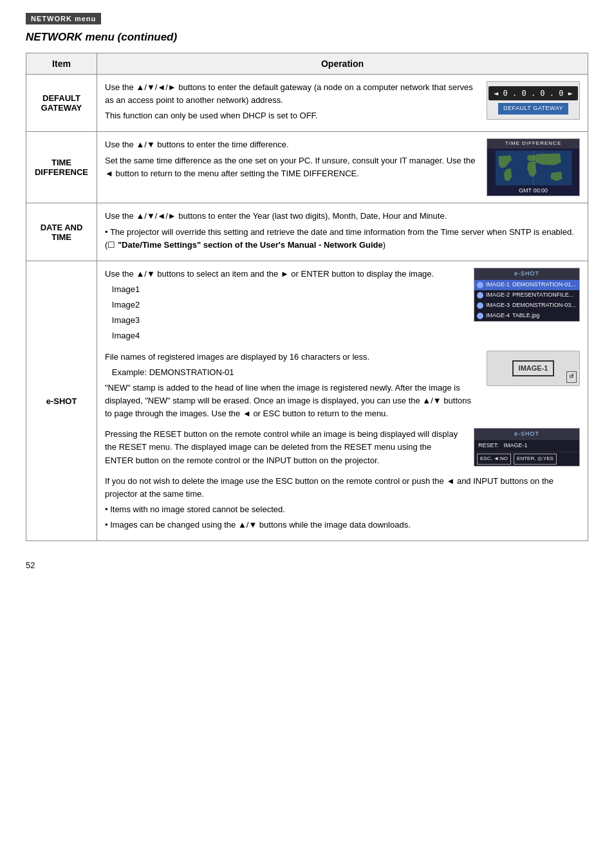 This screenshot has width=614, height=868. What do you see at coordinates (544, 306) in the screenshot?
I see `eshot-row3-value: DEMONSTRATION-03...` at bounding box center [544, 306].